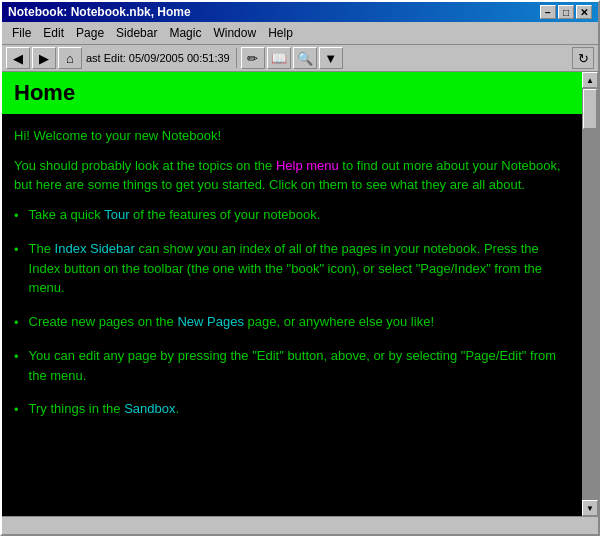 The image size is (600, 536). What do you see at coordinates (300, 525) in the screenshot?
I see `status-bar` at bounding box center [300, 525].